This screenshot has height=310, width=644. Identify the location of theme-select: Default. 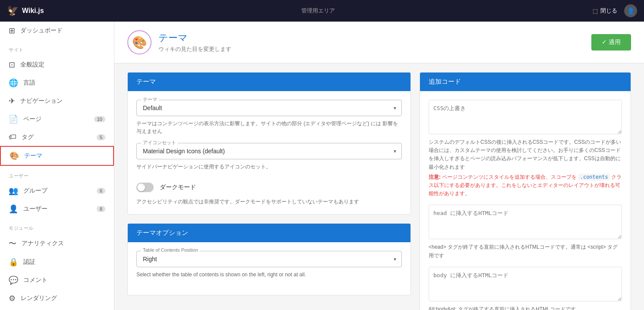
(269, 108).